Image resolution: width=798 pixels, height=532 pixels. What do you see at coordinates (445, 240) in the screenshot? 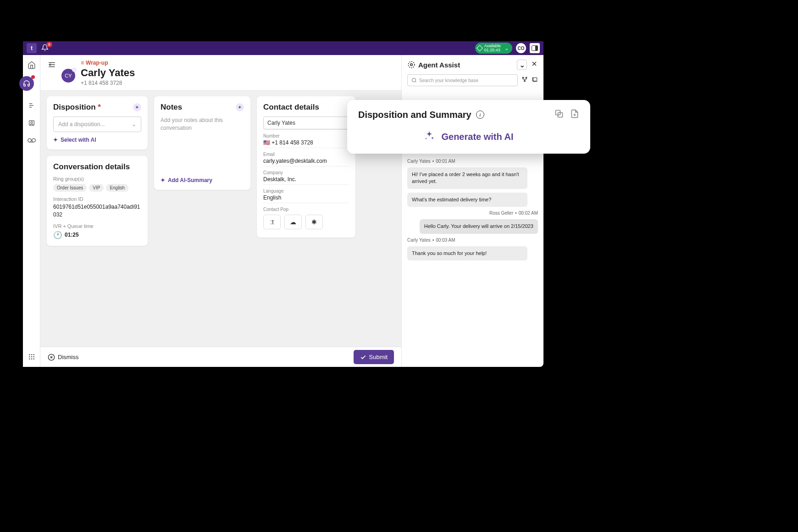
I see `msg-time: 00:03 AM` at bounding box center [445, 240].